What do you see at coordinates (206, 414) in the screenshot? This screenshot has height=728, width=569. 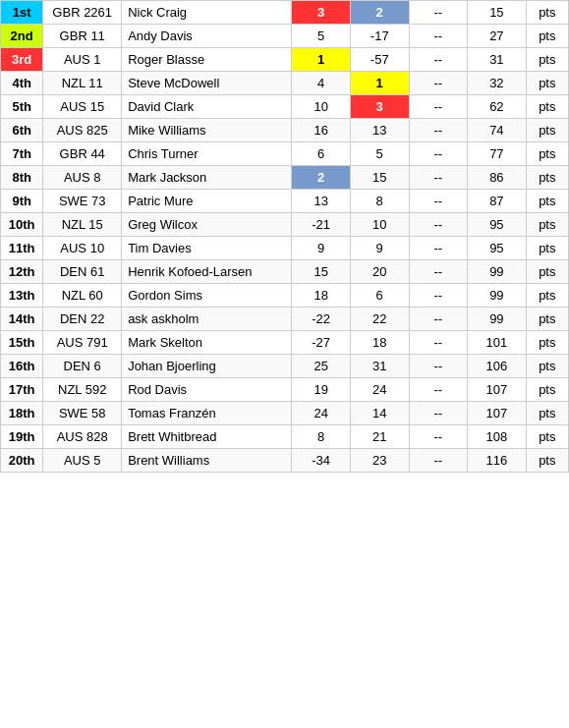 I see `sailor-name: Tomas Franzén` at bounding box center [206, 414].